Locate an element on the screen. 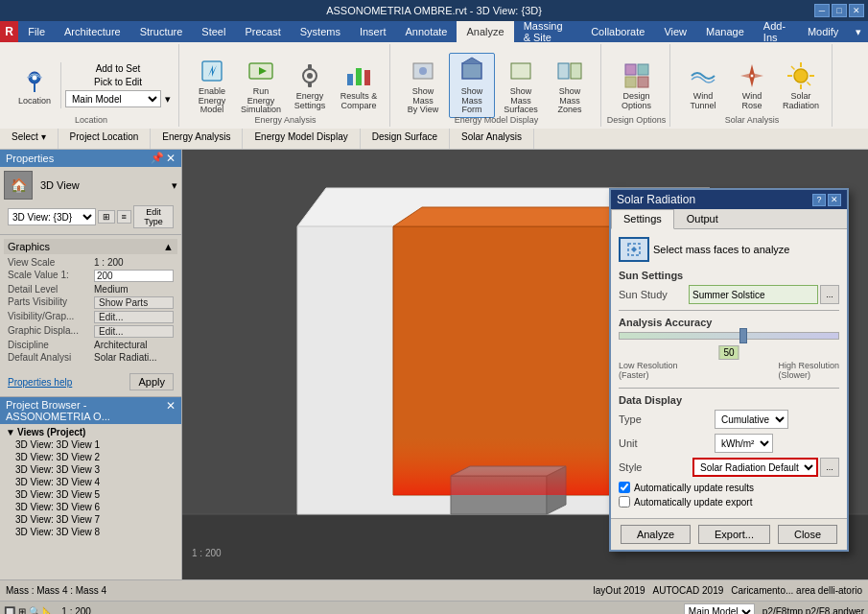  tab-file: File is located at coordinates (36, 32).